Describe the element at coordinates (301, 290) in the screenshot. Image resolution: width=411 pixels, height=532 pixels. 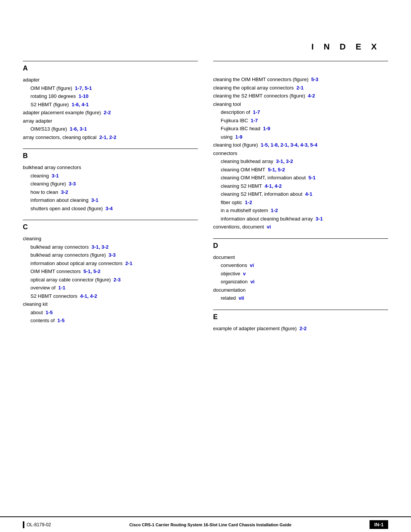
I see `list-item: documentation` at that location.